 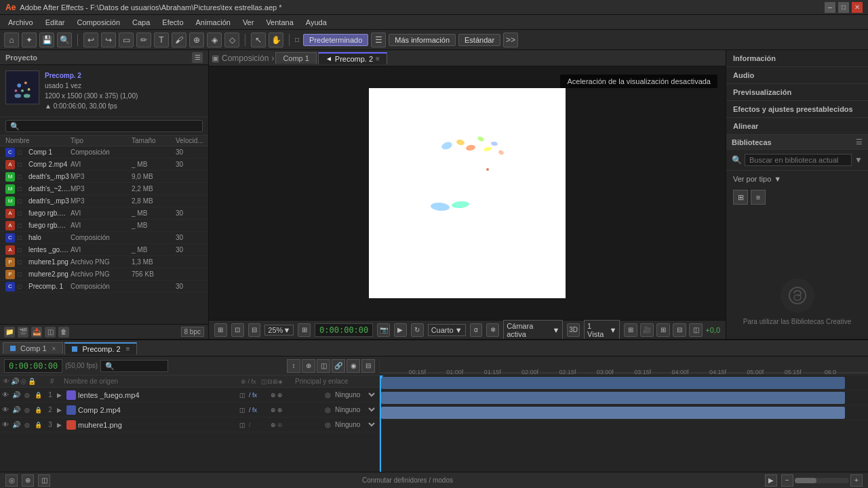 I want to click on layer-lock-1: 🔒, so click(x=38, y=410).